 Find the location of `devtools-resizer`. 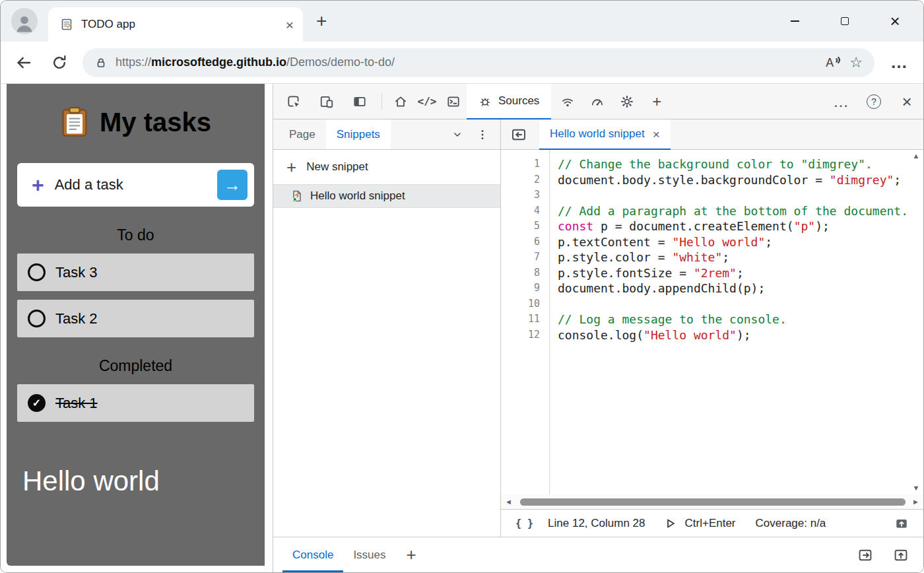

devtools-resizer is located at coordinates (269, 328).